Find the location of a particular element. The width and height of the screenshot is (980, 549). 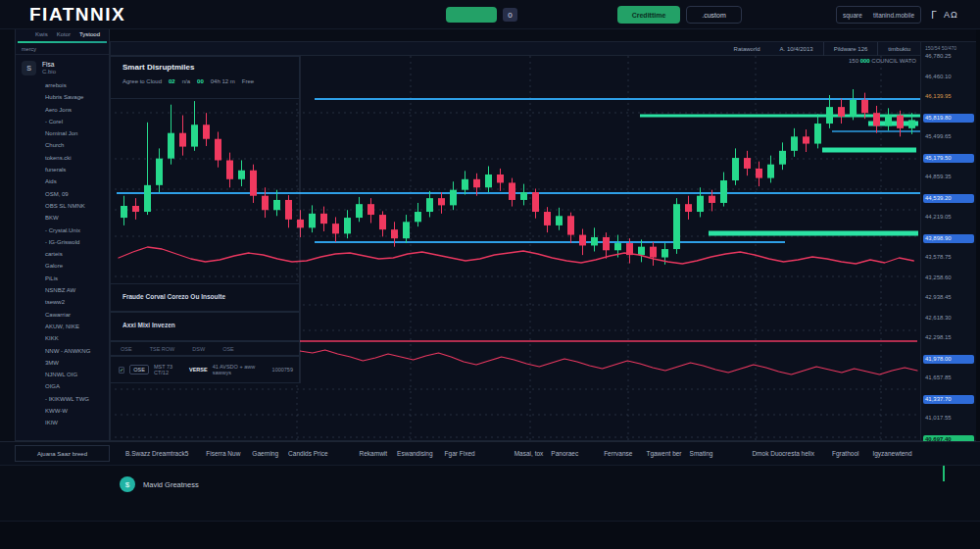

layout-icon: Γ is located at coordinates (934, 15).